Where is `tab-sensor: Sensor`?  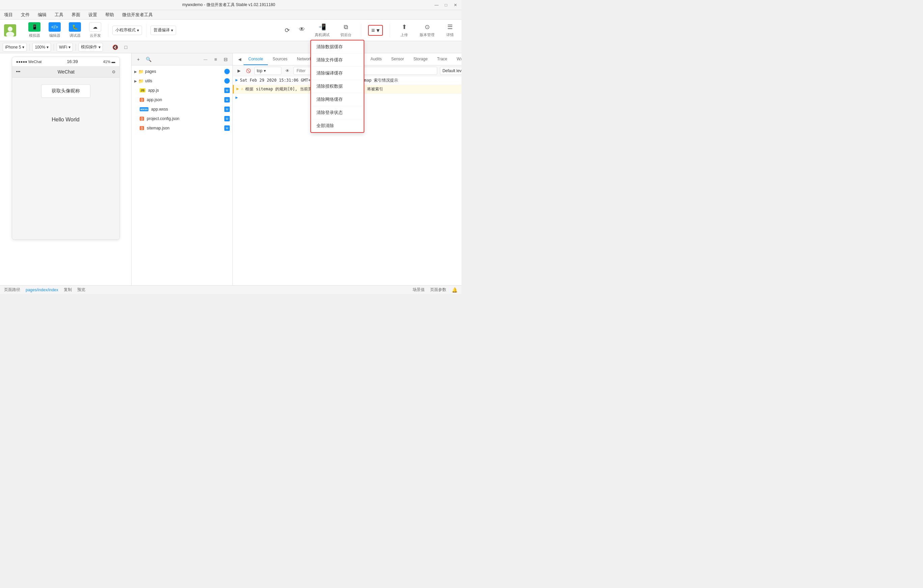 tab-sensor: Sensor is located at coordinates (398, 59).